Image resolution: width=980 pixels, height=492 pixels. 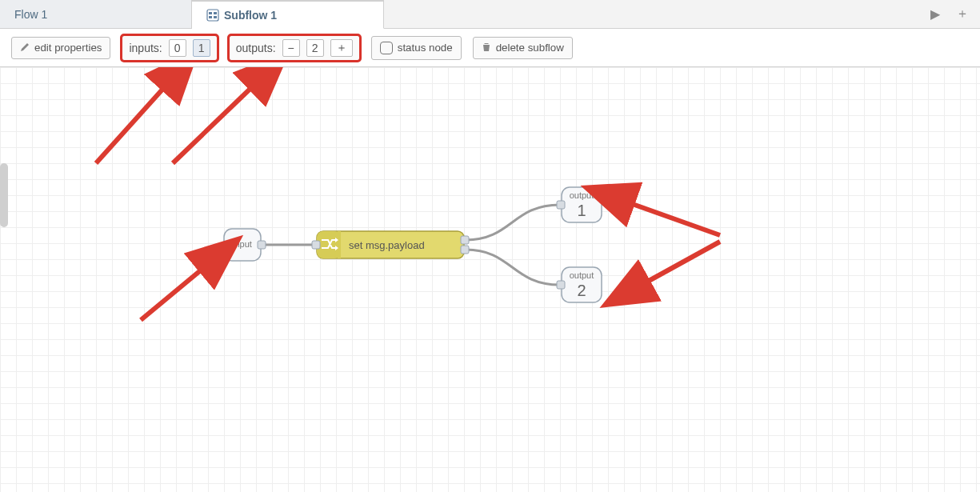 I want to click on edit-properties-button: edit properties, so click(x=61, y=48).